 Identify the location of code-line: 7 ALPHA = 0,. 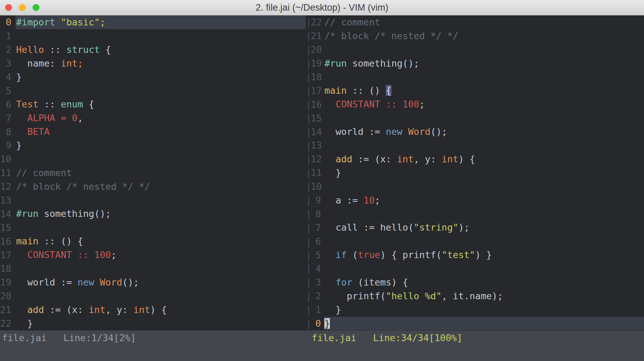
(153, 118).